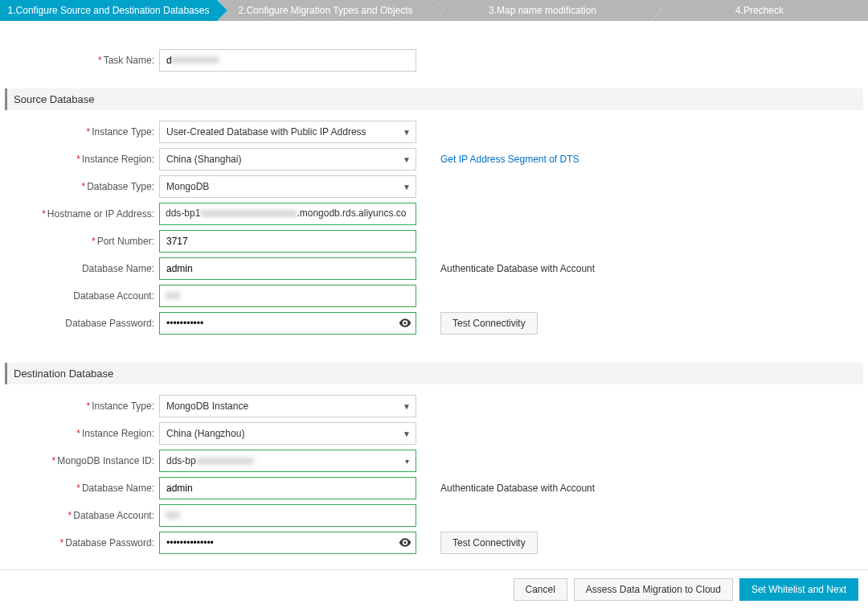  What do you see at coordinates (288, 323) in the screenshot?
I see `src-dbpassword-input` at bounding box center [288, 323].